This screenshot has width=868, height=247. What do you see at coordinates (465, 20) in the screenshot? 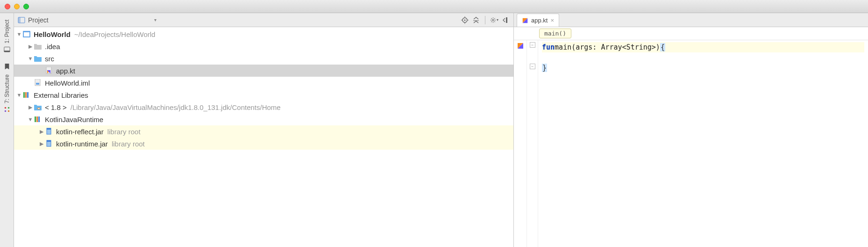
I see `locate-icon` at bounding box center [465, 20].